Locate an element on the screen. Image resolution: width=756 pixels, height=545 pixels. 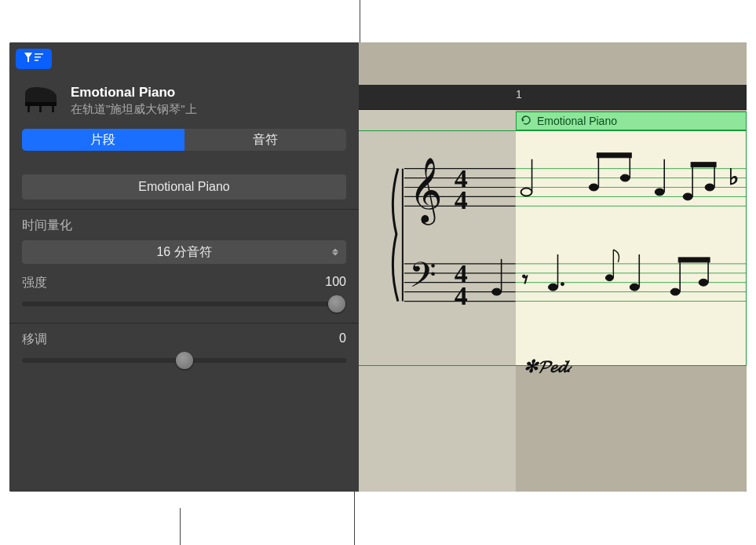
strength-label: 强度 is located at coordinates (35, 283).